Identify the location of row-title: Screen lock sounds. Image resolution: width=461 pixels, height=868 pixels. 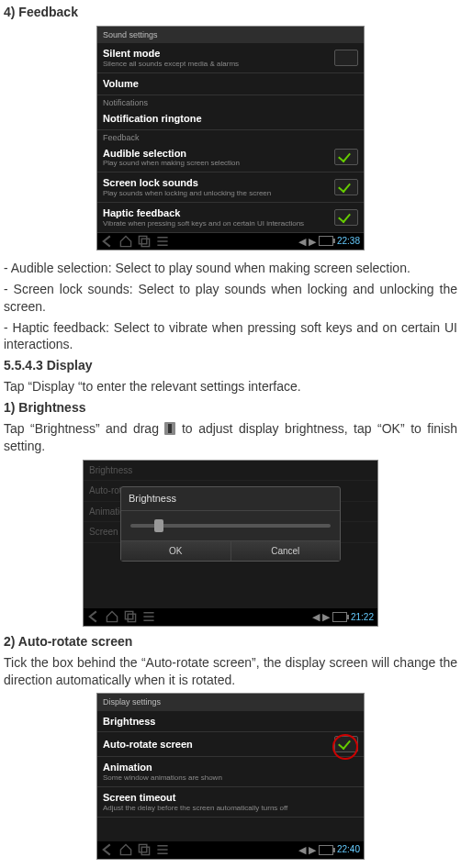
(219, 184).